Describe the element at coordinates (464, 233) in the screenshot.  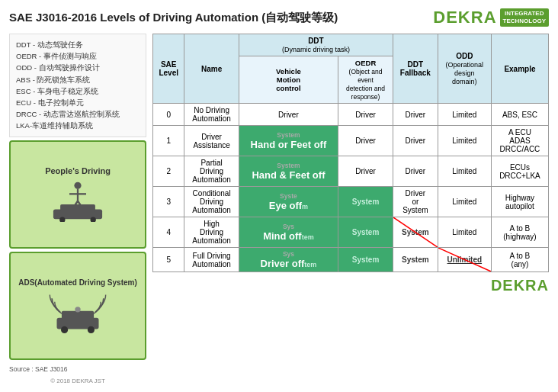
I see `odd-4: Limited` at that location.